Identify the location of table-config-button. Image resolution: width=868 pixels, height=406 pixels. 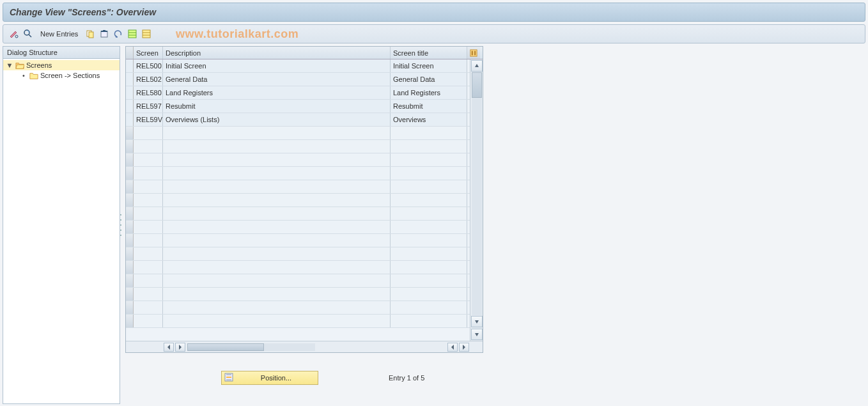
(474, 52).